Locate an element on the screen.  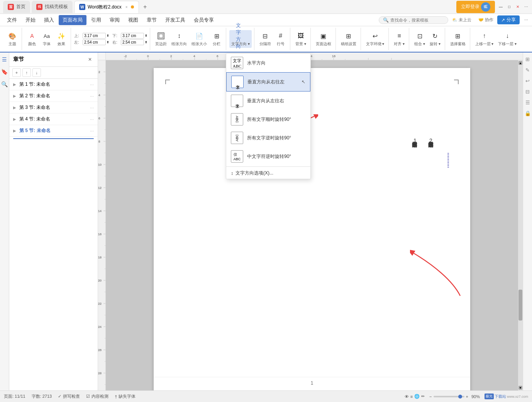
right-icon-6: 🔒 is located at coordinates (528, 113).